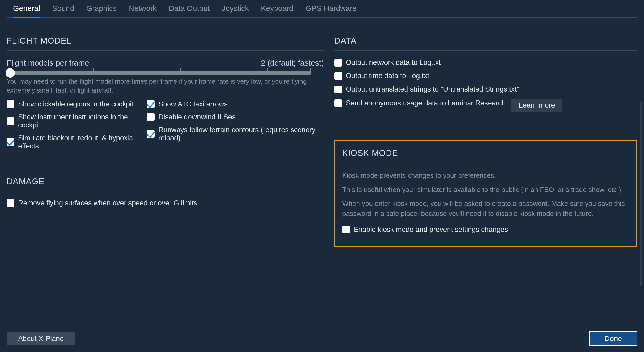 This screenshot has width=644, height=352. What do you see at coordinates (388, 76) in the screenshot?
I see `checkbox-label: Output time data to Log.txt` at bounding box center [388, 76].